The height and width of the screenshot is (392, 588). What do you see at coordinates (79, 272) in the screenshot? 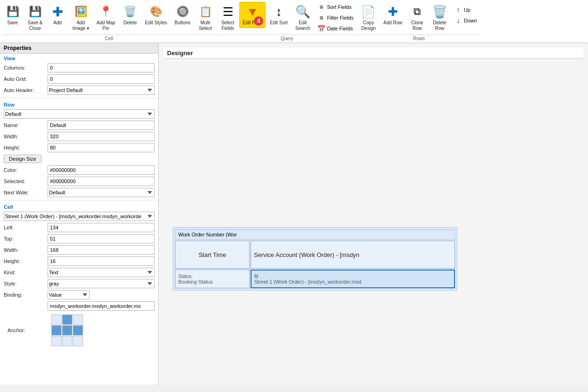
I see `kind-row: Kind: Text` at bounding box center [79, 272].